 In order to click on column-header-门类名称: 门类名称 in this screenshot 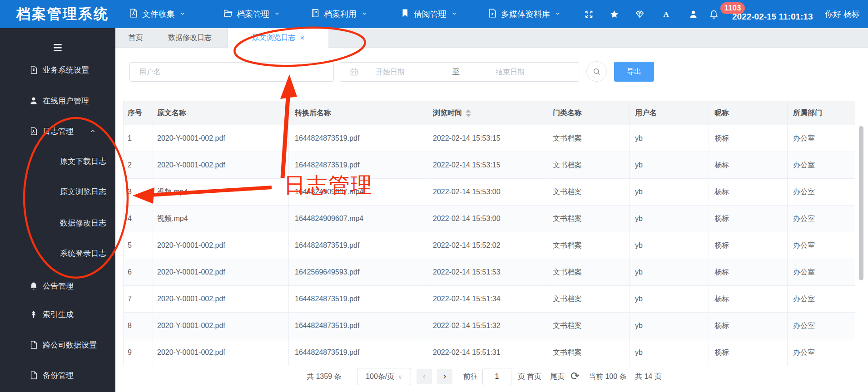, I will do `click(589, 113)`.